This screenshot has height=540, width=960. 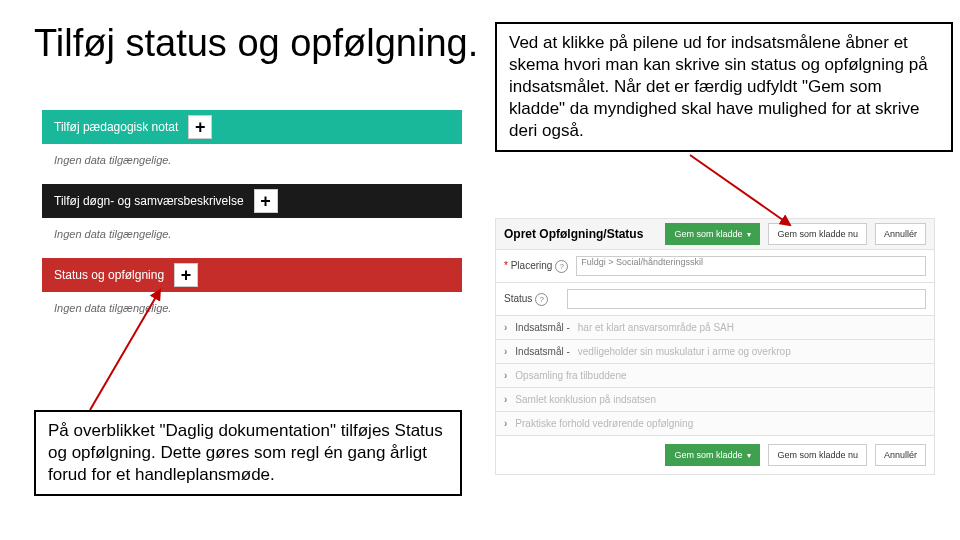 What do you see at coordinates (580, 234) in the screenshot?
I see `form-title: Opret Opfølgning/Status` at bounding box center [580, 234].